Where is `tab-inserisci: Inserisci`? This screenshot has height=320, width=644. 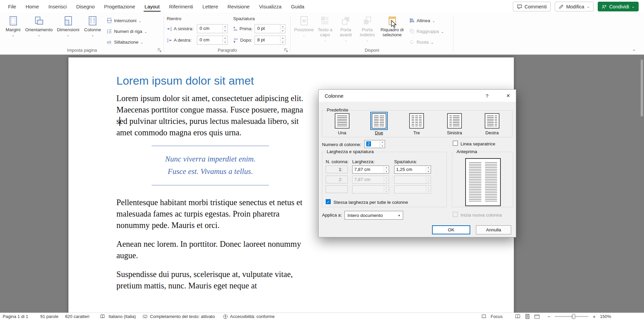
tab-inserisci: Inserisci is located at coordinates (58, 7).